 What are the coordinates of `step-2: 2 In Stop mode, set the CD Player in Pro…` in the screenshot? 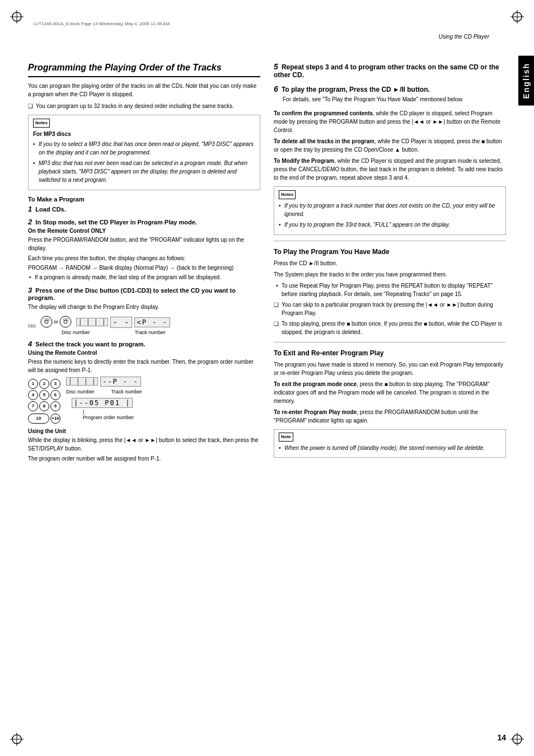 It's located at (144, 250).